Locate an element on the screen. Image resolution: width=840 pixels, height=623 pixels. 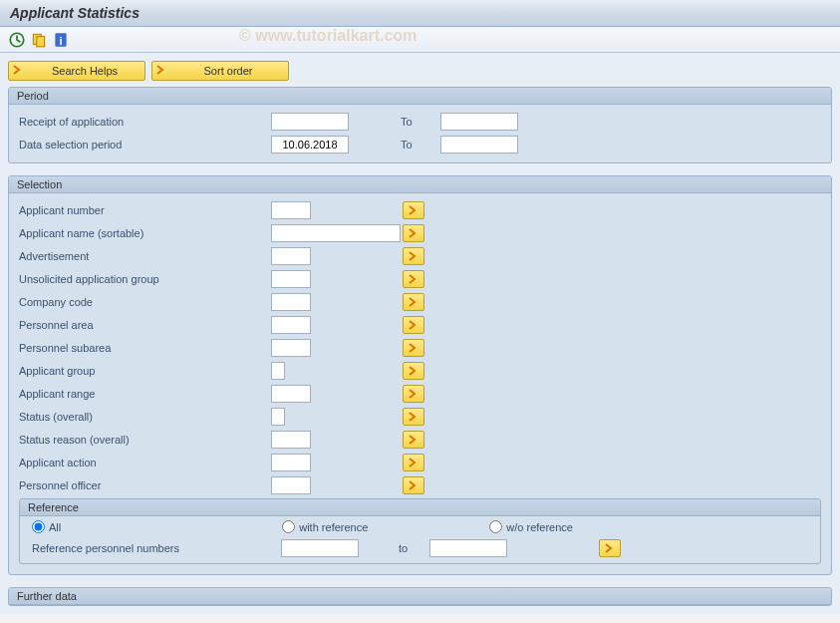
selection-row: Unsolicited application group is located at coordinates (420, 279).